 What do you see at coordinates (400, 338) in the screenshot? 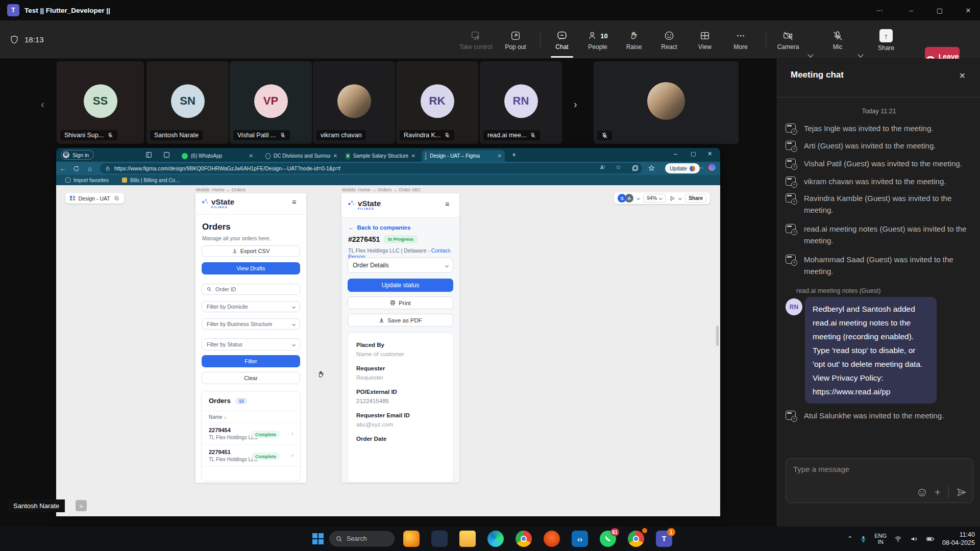
I see `order-detail-frame: vState FILINGS ≡ ← Back to companies #22…` at bounding box center [400, 338].